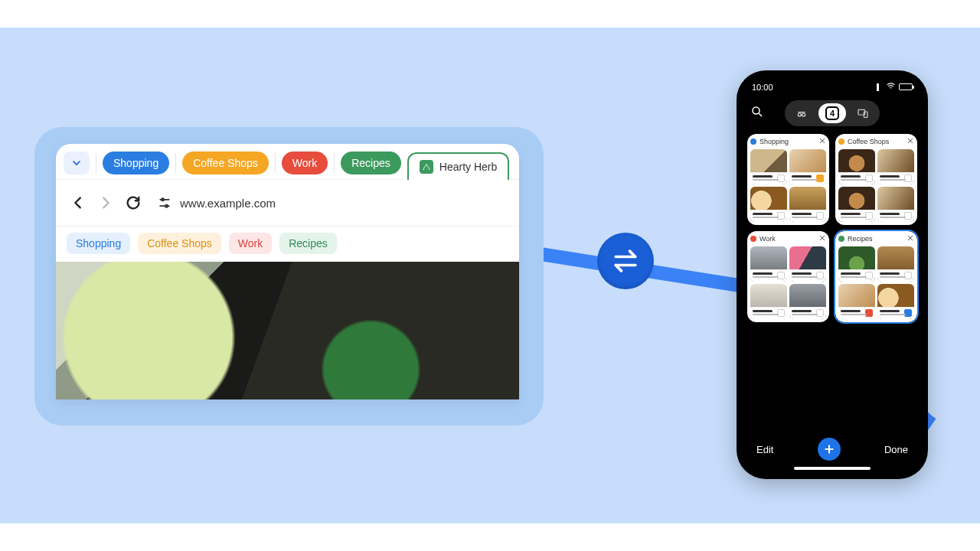 The width and height of the screenshot is (980, 551). What do you see at coordinates (876, 142) in the screenshot?
I see `group-title: Coffee Shops` at bounding box center [876, 142].